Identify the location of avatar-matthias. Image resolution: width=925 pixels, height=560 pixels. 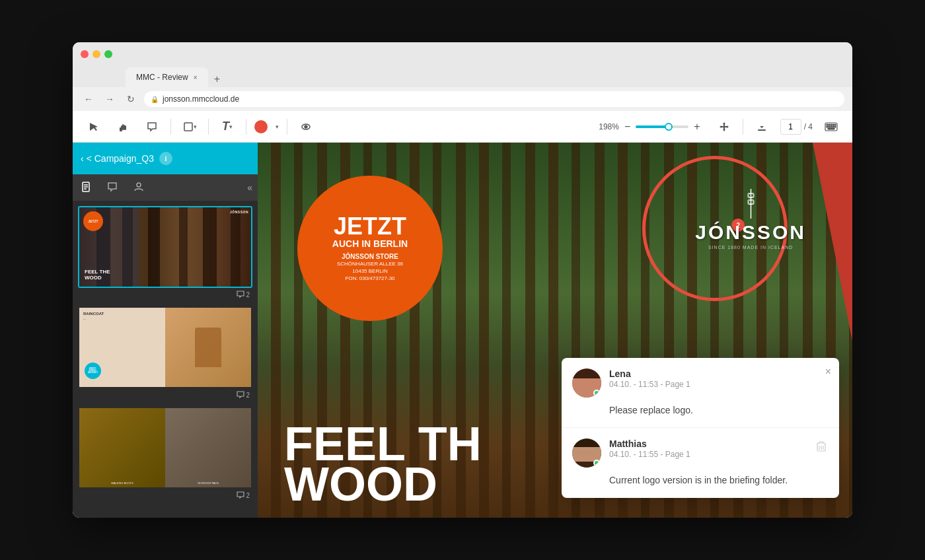
(587, 453).